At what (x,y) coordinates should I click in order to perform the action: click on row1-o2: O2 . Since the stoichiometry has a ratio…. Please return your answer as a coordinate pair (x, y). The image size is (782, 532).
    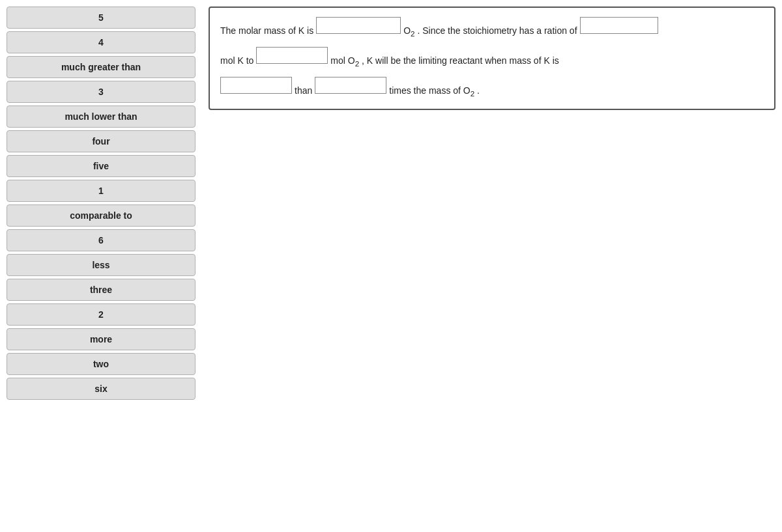
    Looking at the image, I should click on (490, 31).